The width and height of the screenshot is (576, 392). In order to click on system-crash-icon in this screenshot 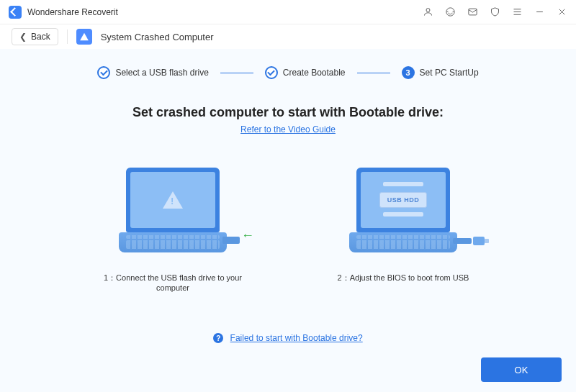, I will do `click(84, 37)`.